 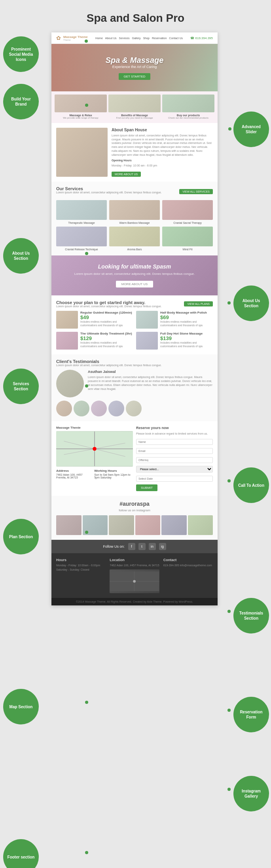 What do you see at coordinates (21, 537) in the screenshot?
I see `bubble-plan-section: Plan Section` at bounding box center [21, 537].